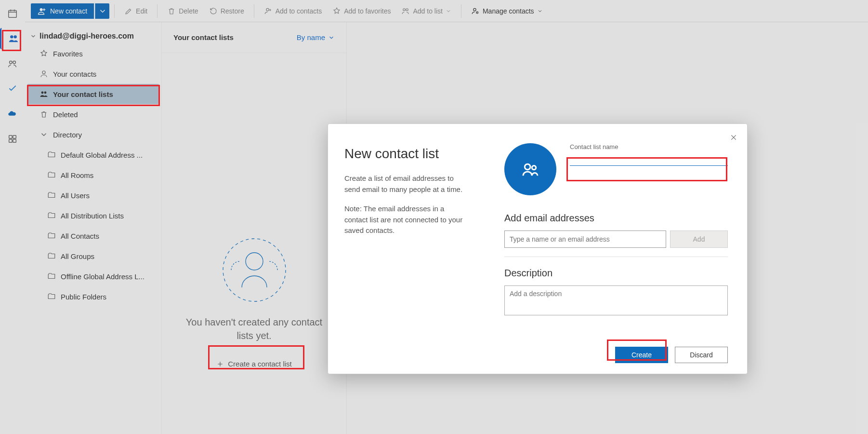 This screenshot has width=868, height=434. Describe the element at coordinates (93, 228) in the screenshot. I see `folder-sidebar: lindad@diggi-heroes.com Favorites Your c…` at that location.